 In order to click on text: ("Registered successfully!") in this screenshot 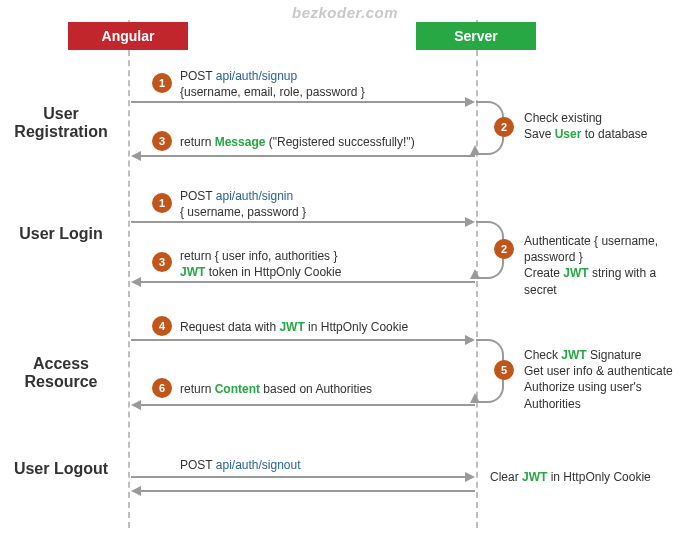, I will do `click(340, 142)`.